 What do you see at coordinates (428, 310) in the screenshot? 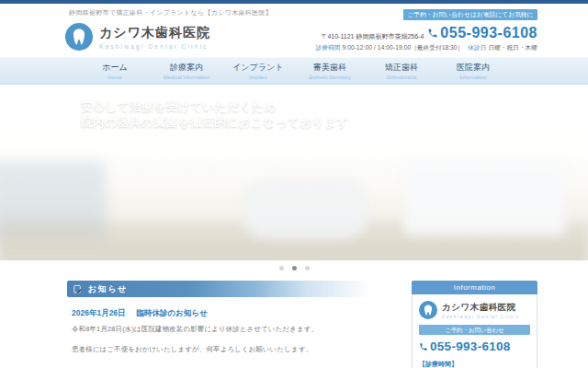
I see `sidebar-tooth-logo-icon` at bounding box center [428, 310].